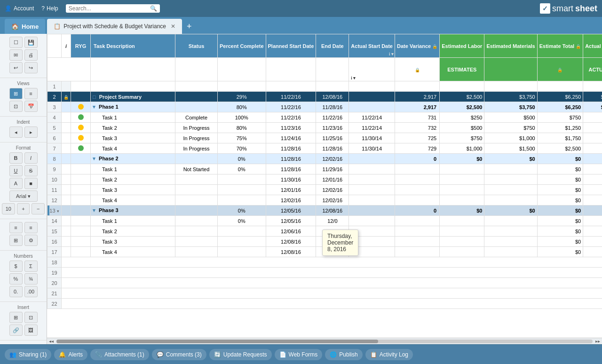 The width and height of the screenshot is (602, 364). Describe the element at coordinates (119, 355) in the screenshot. I see `attachments-button: 📎 Attachments (1)` at that location.